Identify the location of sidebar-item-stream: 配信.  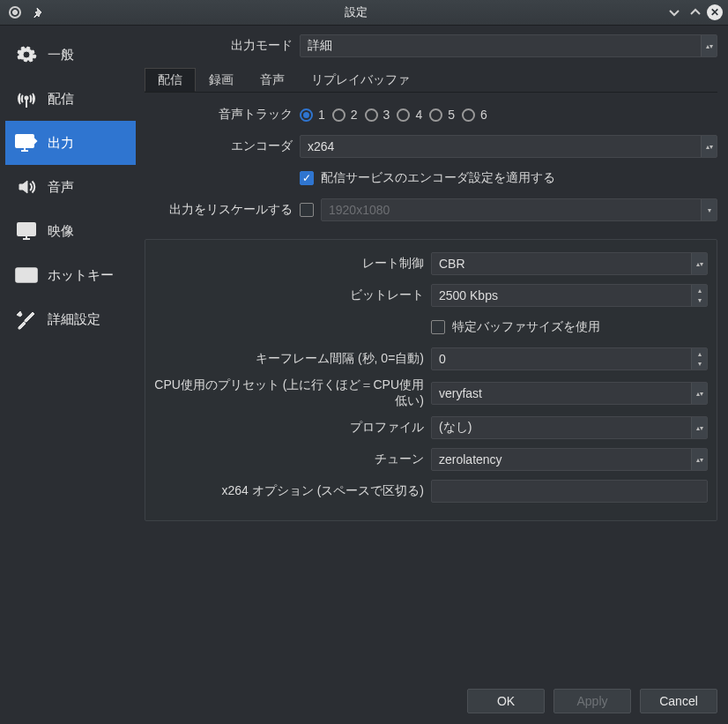
(71, 99).